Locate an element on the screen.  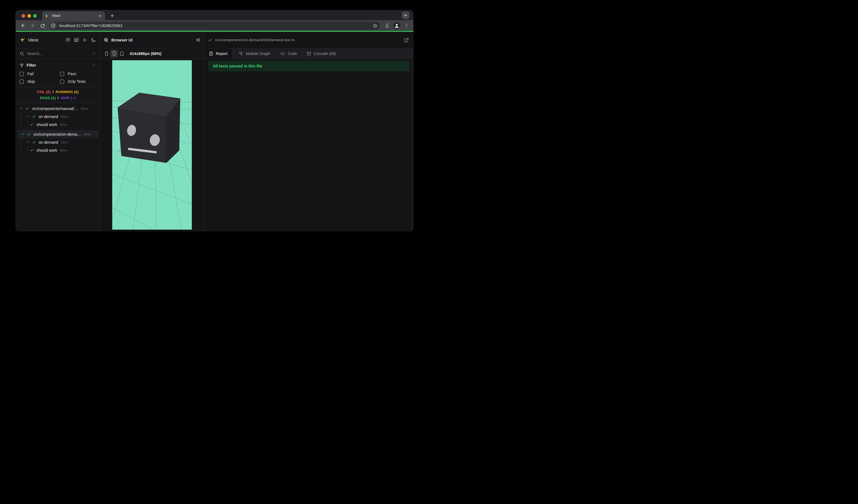
filter-checkbox-skip: Skip is located at coordinates (40, 82).